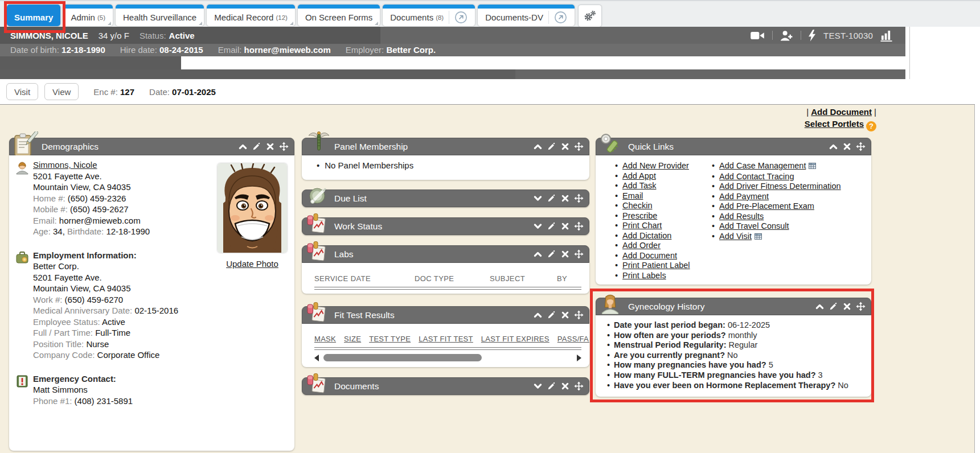 This screenshot has height=453, width=980. I want to click on chart-tab: Summary, so click(34, 15).